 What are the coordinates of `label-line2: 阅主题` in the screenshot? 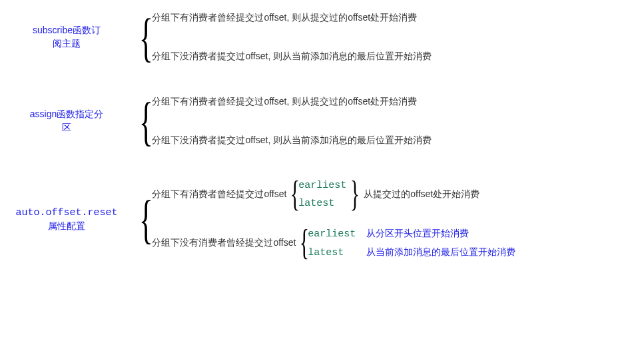 It's located at (67, 43).